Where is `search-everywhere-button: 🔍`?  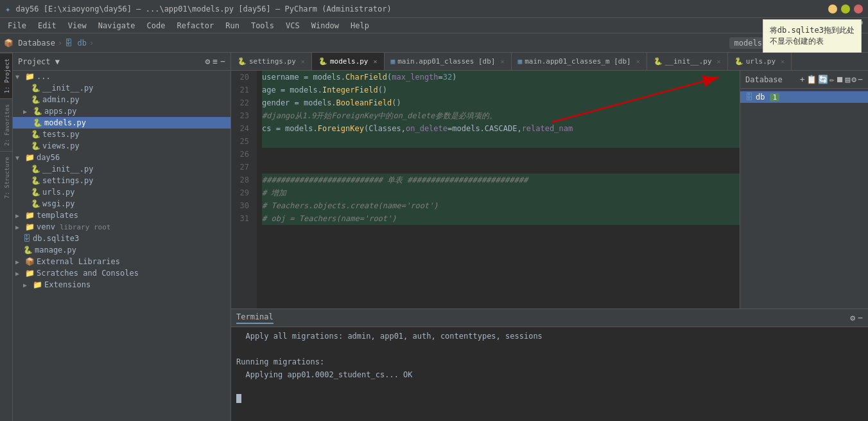 search-everywhere-button: 🔍 is located at coordinates (856, 42).